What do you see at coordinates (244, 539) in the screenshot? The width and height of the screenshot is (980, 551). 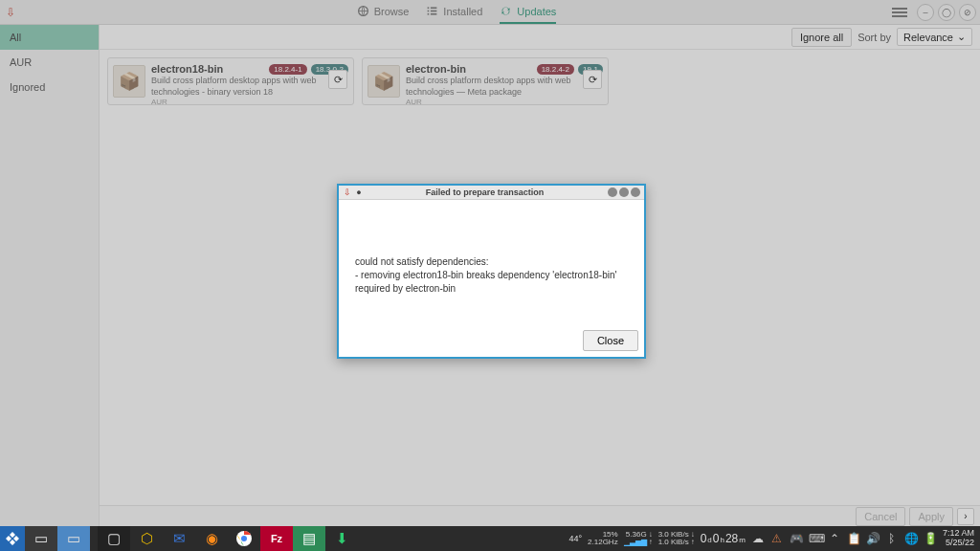 I see `taskbar-chrome` at bounding box center [244, 539].